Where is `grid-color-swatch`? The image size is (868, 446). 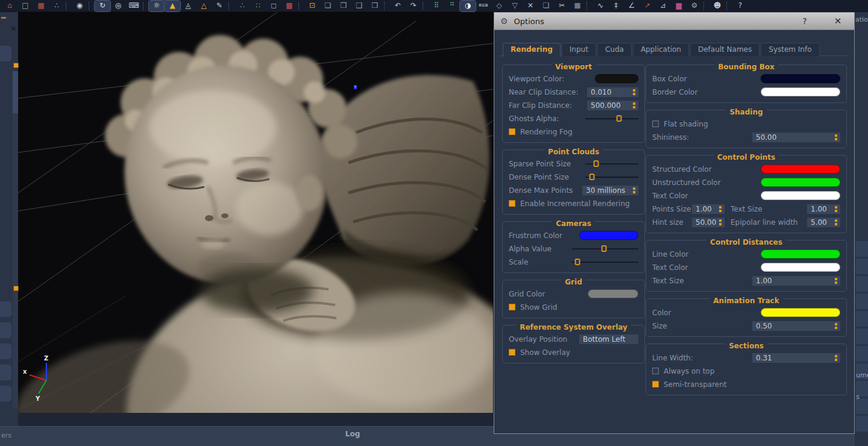 grid-color-swatch is located at coordinates (613, 294).